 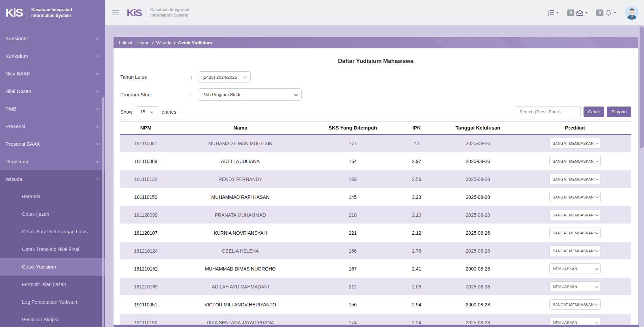 I want to click on column-header-nama: Nama, so click(x=240, y=128).